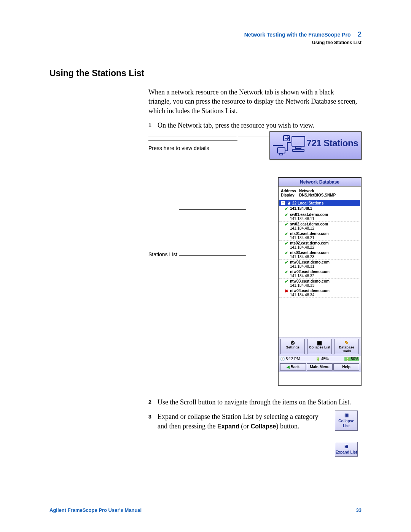 The image size is (411, 532). Describe the element at coordinates (320, 347) in the screenshot. I see `toolbar: ⚙ Settings ▣ Collapse List ✎ Database To…` at that location.